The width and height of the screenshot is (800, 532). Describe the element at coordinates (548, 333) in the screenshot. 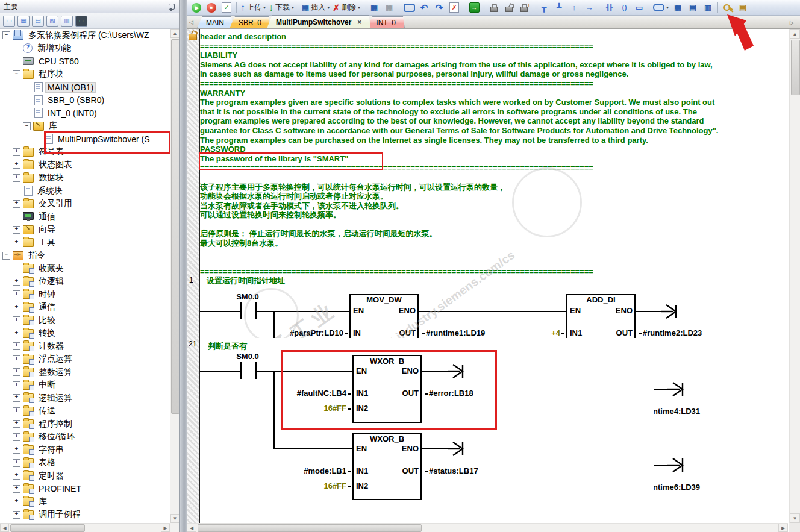

I see `operand-constant: +4` at that location.